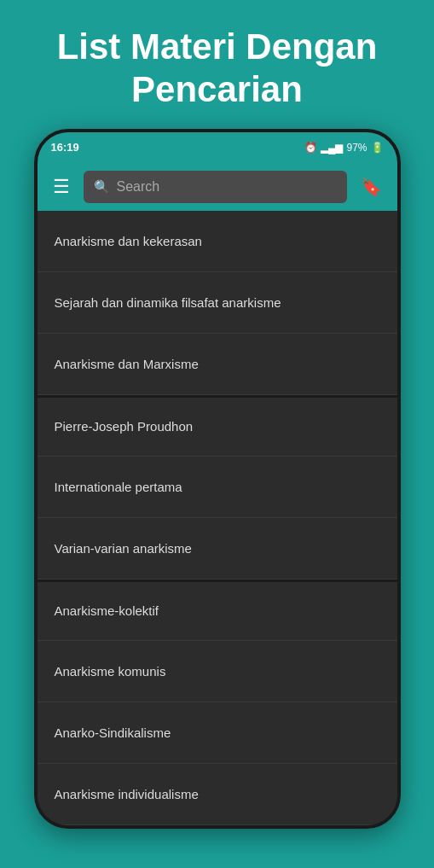 The image size is (434, 868). I want to click on battery-icon: 🔋, so click(377, 148).